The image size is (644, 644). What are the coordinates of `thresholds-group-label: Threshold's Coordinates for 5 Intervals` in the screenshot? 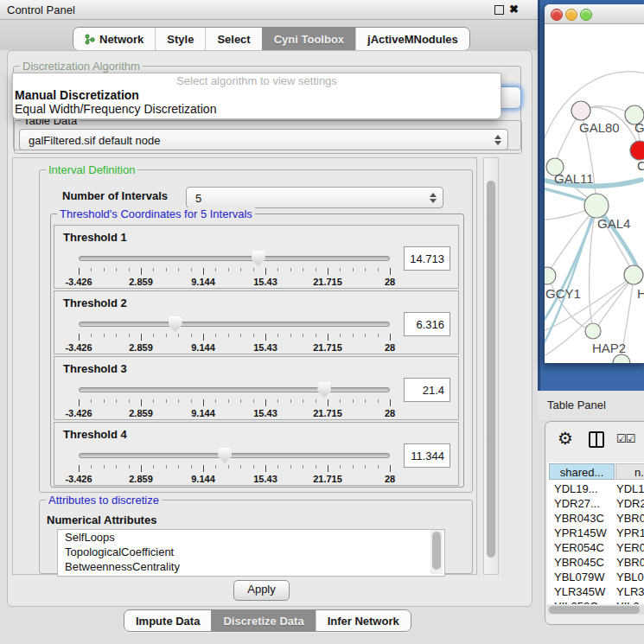 It's located at (156, 214).